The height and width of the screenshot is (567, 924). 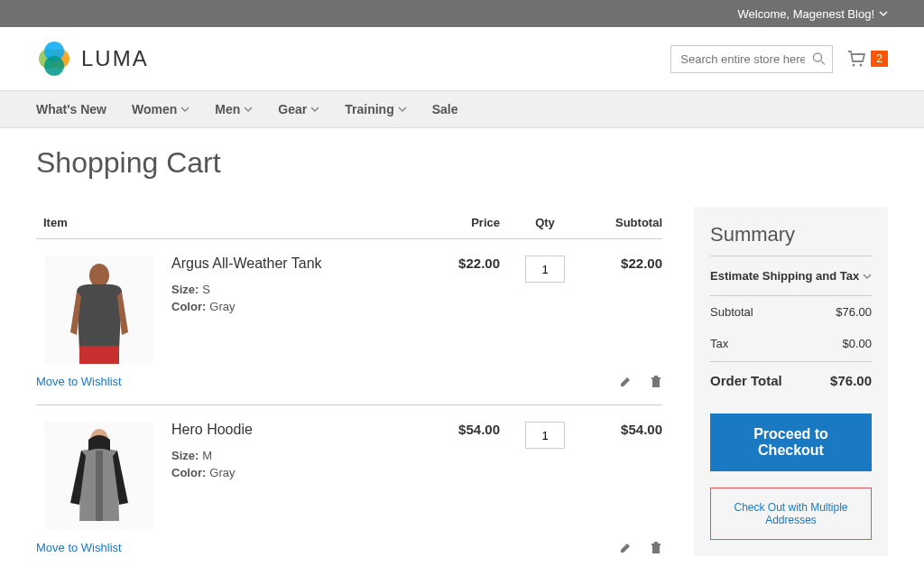 I want to click on mini-cart: 2, so click(x=867, y=59).